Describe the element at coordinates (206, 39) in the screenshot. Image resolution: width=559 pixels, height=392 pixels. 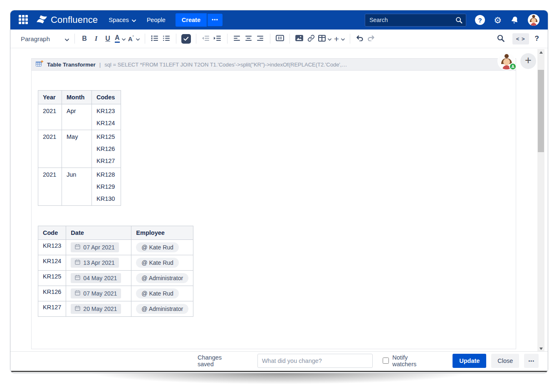
I see `outdent-button` at that location.